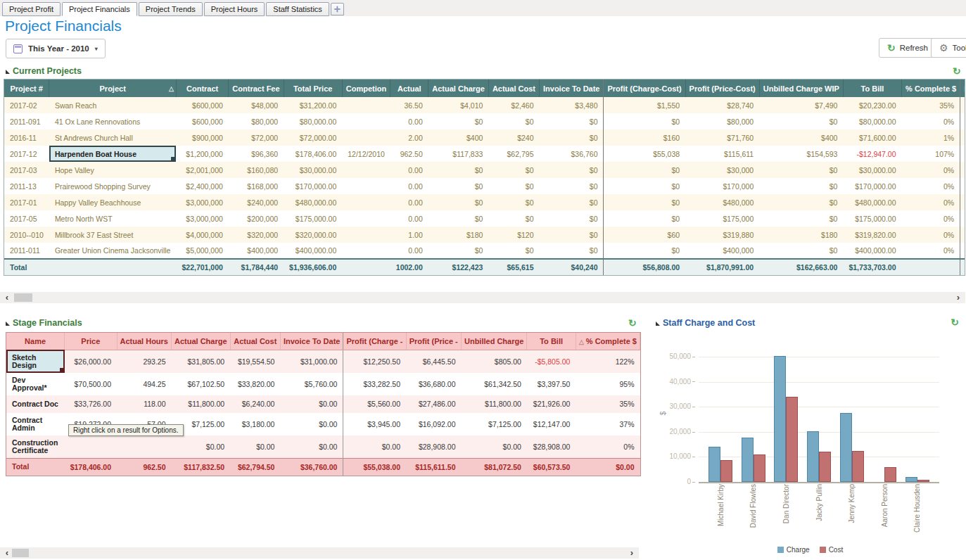  I want to click on cell: 2016-11, so click(27, 138).